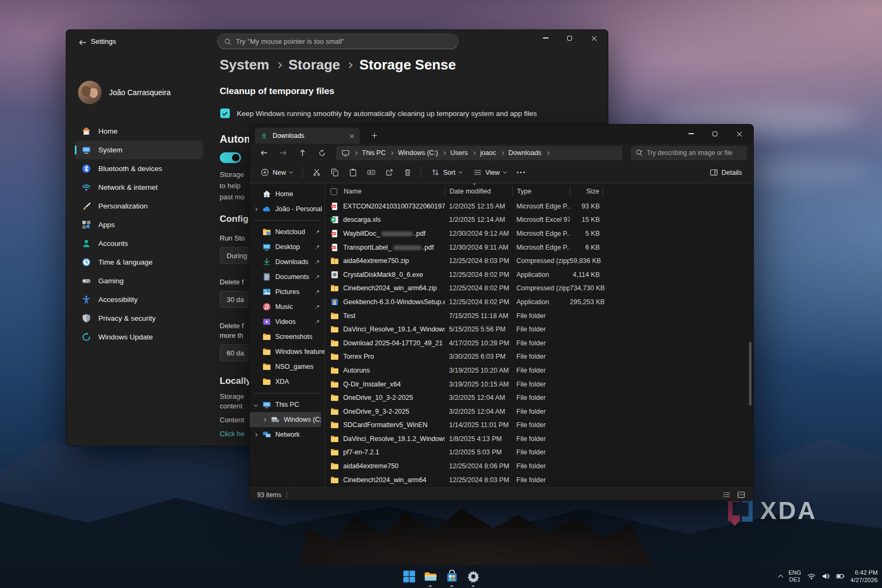 The image size is (882, 588). Describe the element at coordinates (539, 275) in the screenshot. I see `file-row: CrystalDiskMark8_0_6.exe 12/25/2024 8:02…` at that location.